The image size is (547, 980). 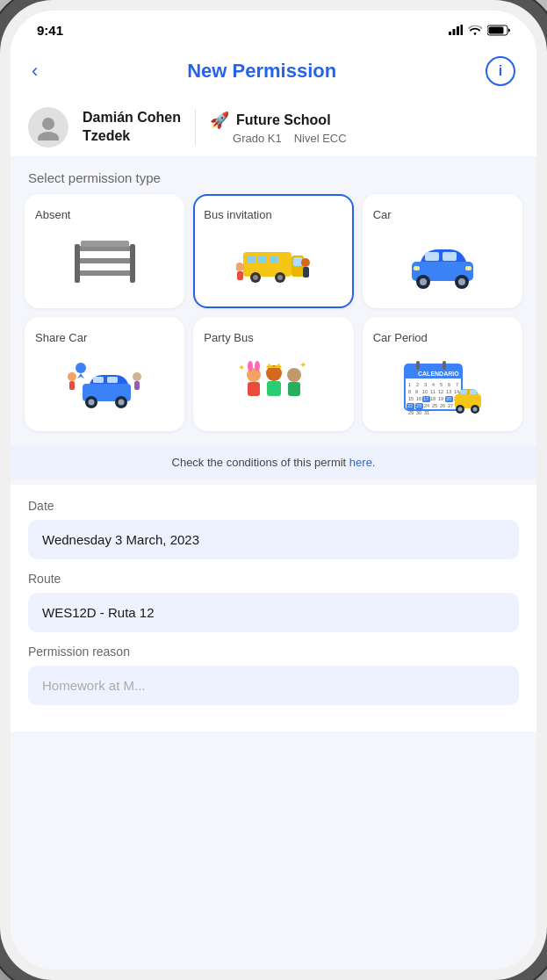 What do you see at coordinates (425, 392) in the screenshot?
I see `svg-text: 10` at bounding box center [425, 392].